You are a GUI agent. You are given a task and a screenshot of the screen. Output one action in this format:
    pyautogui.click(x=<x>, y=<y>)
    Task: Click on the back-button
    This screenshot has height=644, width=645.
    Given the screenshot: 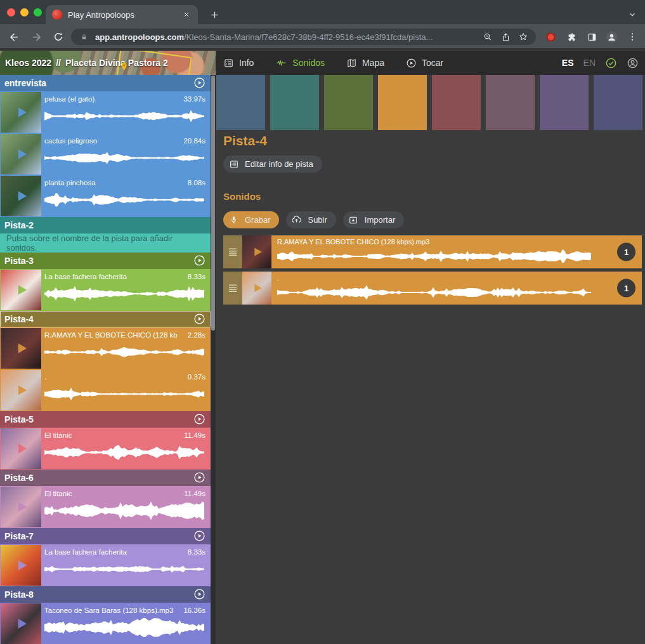 What is the action you would take?
    pyautogui.click(x=14, y=37)
    